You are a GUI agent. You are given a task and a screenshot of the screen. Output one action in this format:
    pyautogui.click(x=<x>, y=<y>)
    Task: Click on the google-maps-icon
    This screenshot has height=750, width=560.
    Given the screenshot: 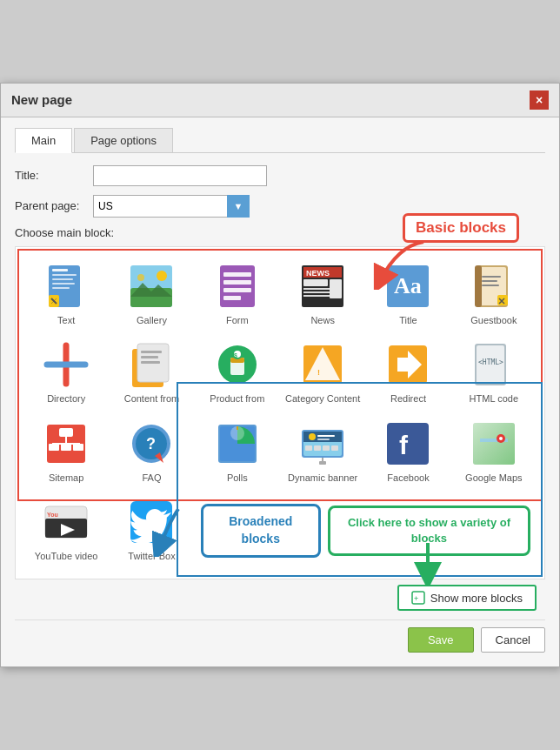 What is the action you would take?
    pyautogui.click(x=494, y=444)
    